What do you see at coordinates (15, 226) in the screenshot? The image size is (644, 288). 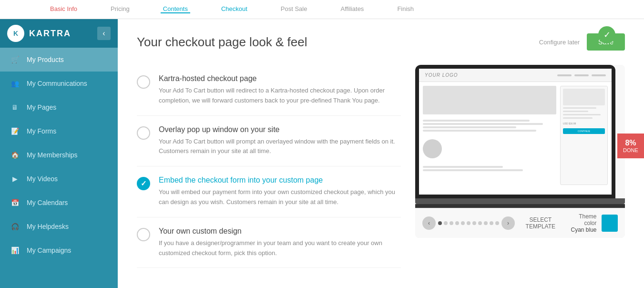 I see `my-helpdesks-icon: 🎧` at bounding box center [15, 226].